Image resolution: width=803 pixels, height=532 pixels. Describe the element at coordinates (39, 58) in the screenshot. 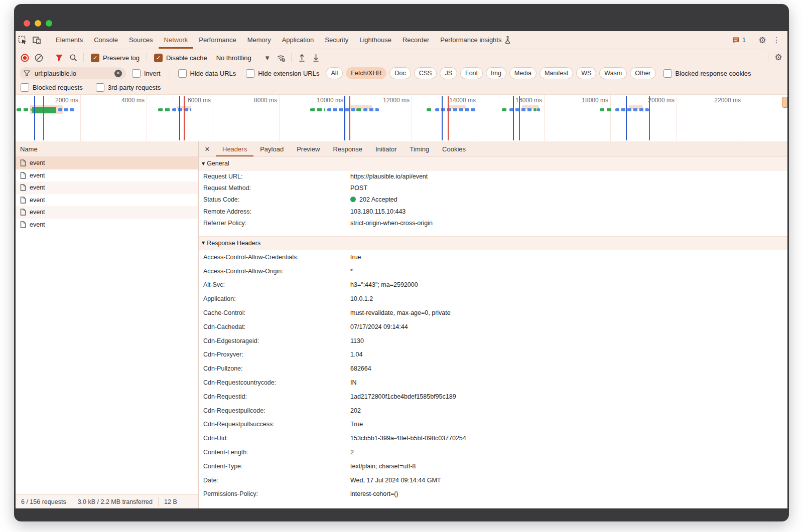

I see `clear-network-log-icon` at that location.